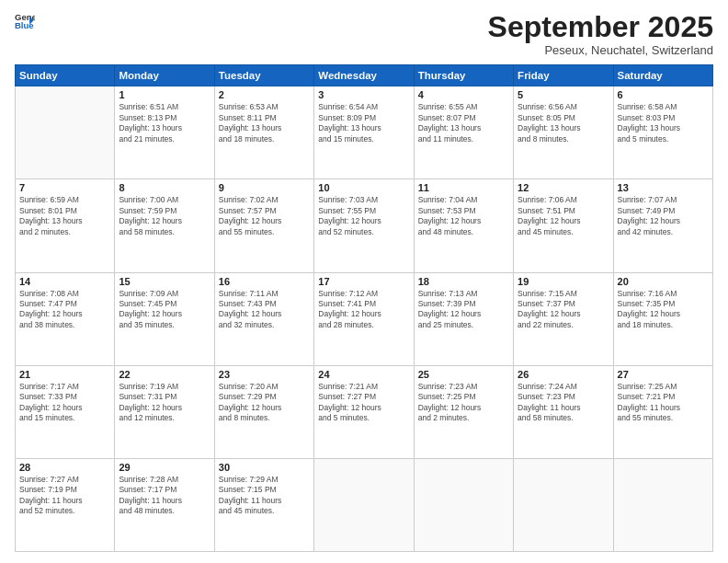 The image size is (728, 563). What do you see at coordinates (364, 318) in the screenshot?
I see `table-row: 17Sunrise: 7:12 AM Sunset: 7:41 PM Dayli…` at bounding box center [364, 318].